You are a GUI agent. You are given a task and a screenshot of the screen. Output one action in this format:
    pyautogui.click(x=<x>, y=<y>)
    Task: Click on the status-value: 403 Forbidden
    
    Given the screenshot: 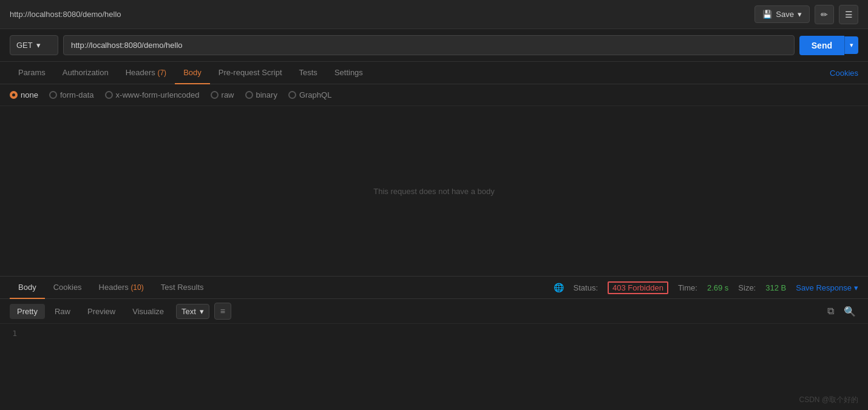 What is the action you would take?
    pyautogui.click(x=638, y=287)
    